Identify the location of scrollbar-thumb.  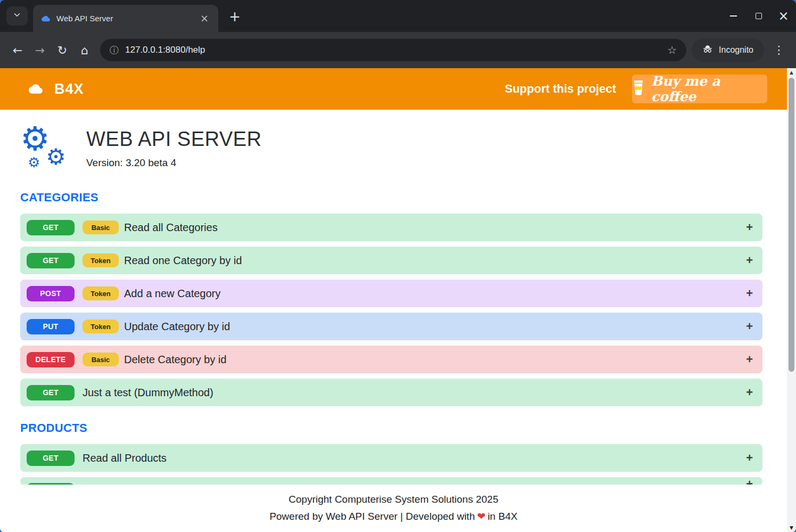
(791, 225).